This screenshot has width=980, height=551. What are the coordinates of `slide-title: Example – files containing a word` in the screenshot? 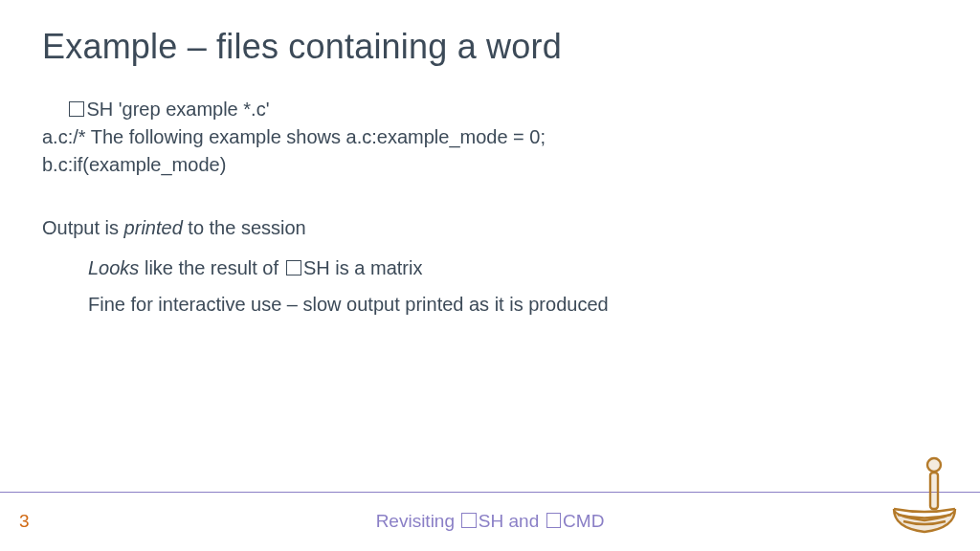 It's located at (490, 47).